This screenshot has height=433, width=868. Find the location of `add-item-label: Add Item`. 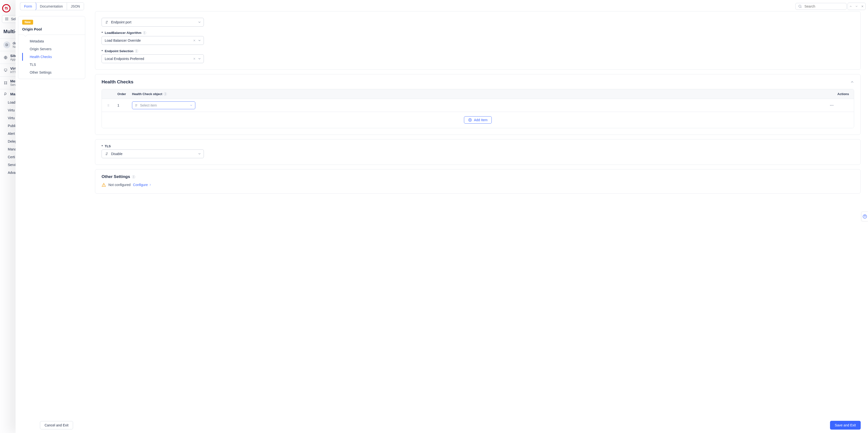

add-item-label: Add Item is located at coordinates (481, 120).